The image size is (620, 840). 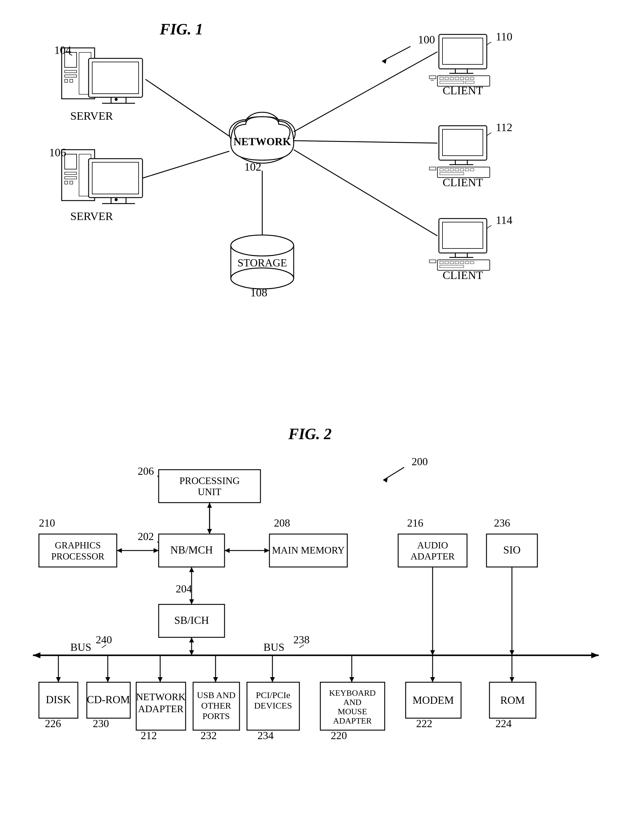 What do you see at coordinates (146, 471) in the screenshot?
I see `svg-text: 206` at bounding box center [146, 471].